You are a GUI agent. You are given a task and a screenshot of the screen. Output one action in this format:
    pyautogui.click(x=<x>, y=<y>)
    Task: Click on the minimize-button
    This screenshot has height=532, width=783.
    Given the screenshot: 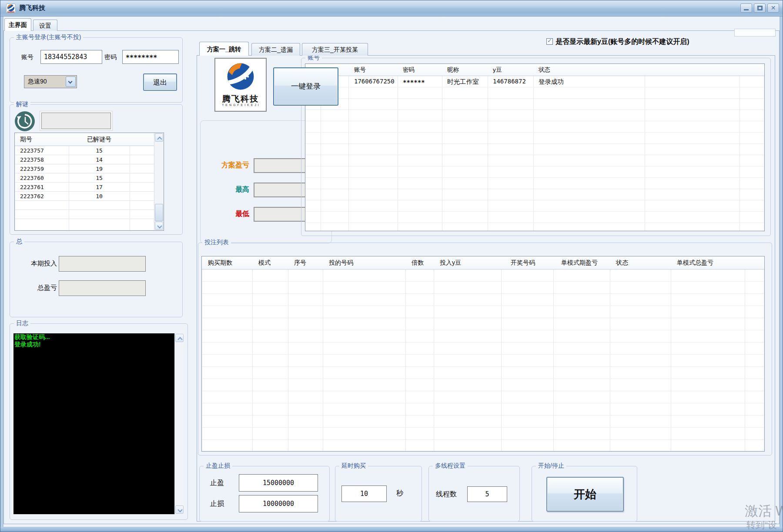 What is the action you would take?
    pyautogui.click(x=746, y=8)
    